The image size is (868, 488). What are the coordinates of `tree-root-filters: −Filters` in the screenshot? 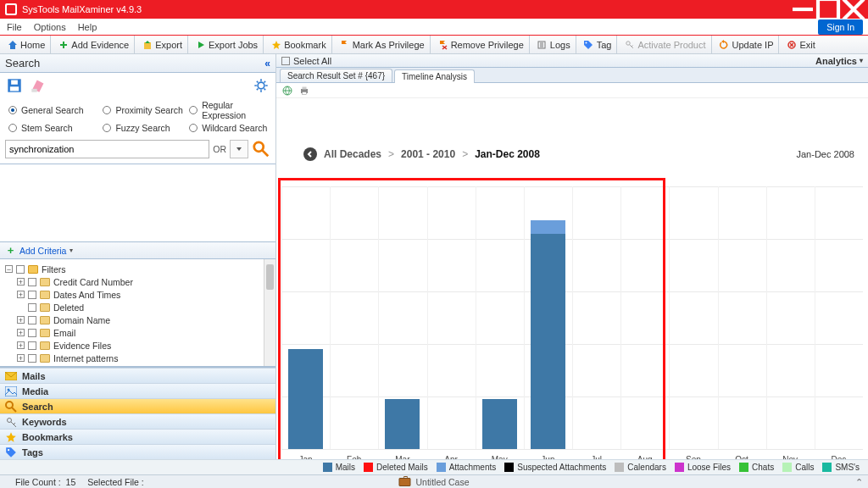 It's located at (137, 269).